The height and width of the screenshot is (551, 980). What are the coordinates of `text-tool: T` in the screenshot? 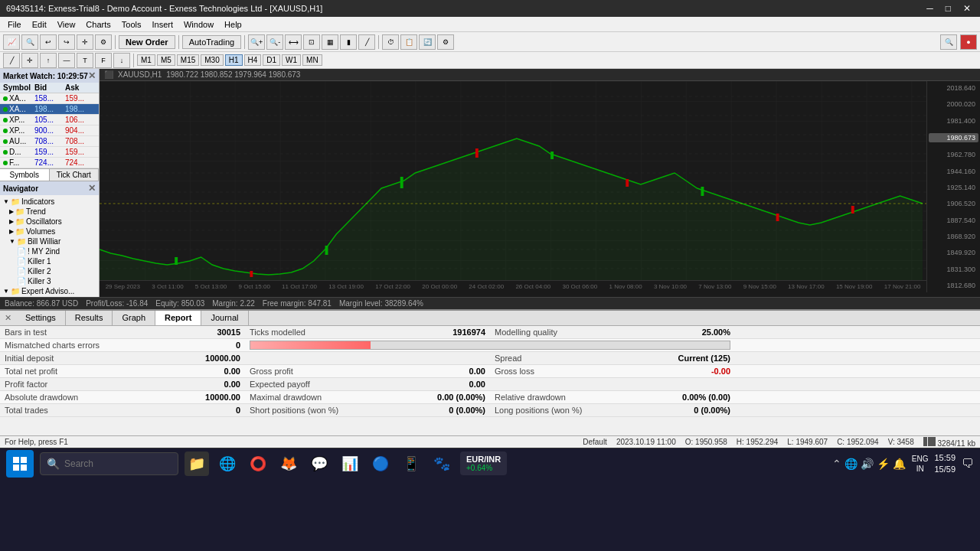 It's located at (85, 60).